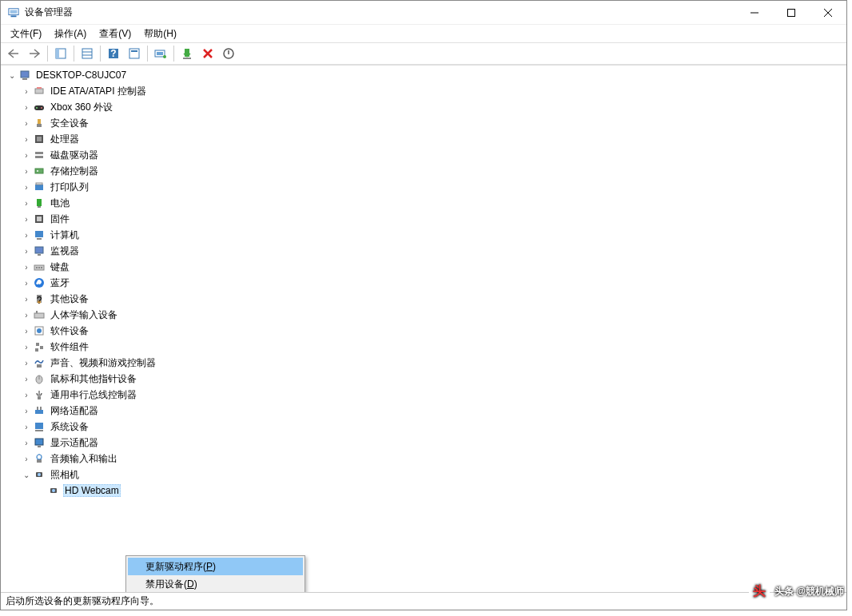  Describe the element at coordinates (426, 251) in the screenshot. I see `tree-category: ›监视器` at that location.